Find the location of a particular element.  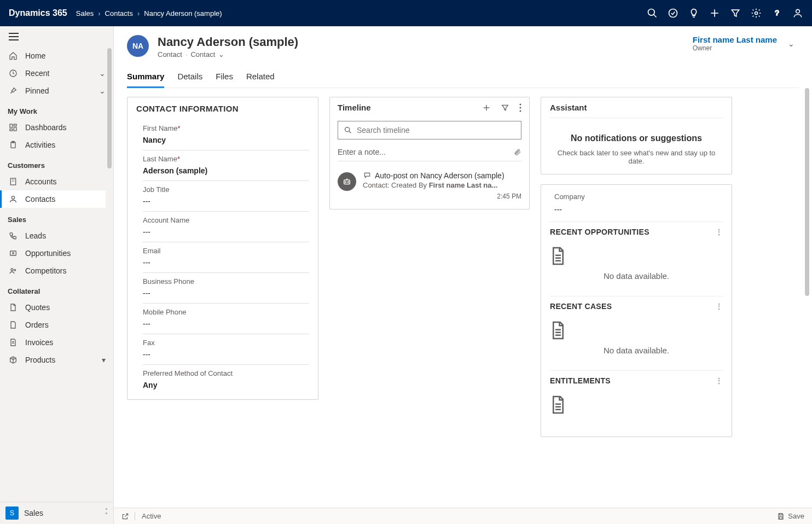

sidebar-item-label: Competitors is located at coordinates (46, 271).